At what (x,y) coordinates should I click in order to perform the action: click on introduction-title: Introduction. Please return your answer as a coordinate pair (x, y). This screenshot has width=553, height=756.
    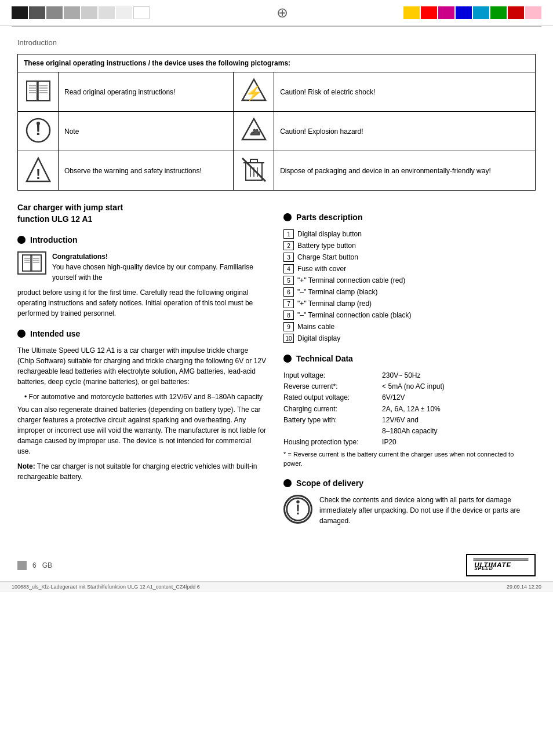
    Looking at the image, I should click on (54, 240).